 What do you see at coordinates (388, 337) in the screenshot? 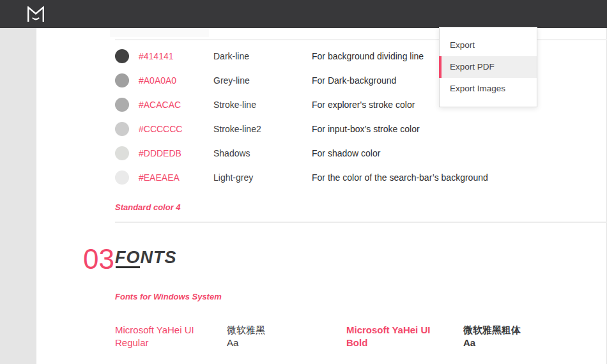
I see `font-name-bold: Microsoft YaHei UI Bold` at bounding box center [388, 337].